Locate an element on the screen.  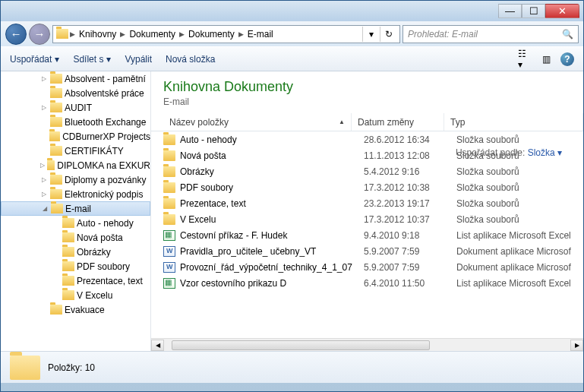
tree-item: PDF soubory is located at coordinates (76, 266).